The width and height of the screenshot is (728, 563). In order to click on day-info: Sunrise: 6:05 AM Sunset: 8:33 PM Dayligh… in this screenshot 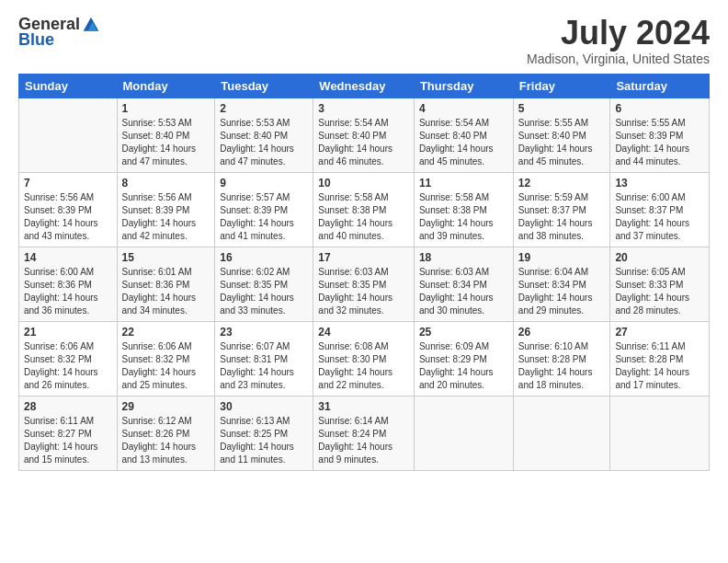, I will do `click(660, 292)`.